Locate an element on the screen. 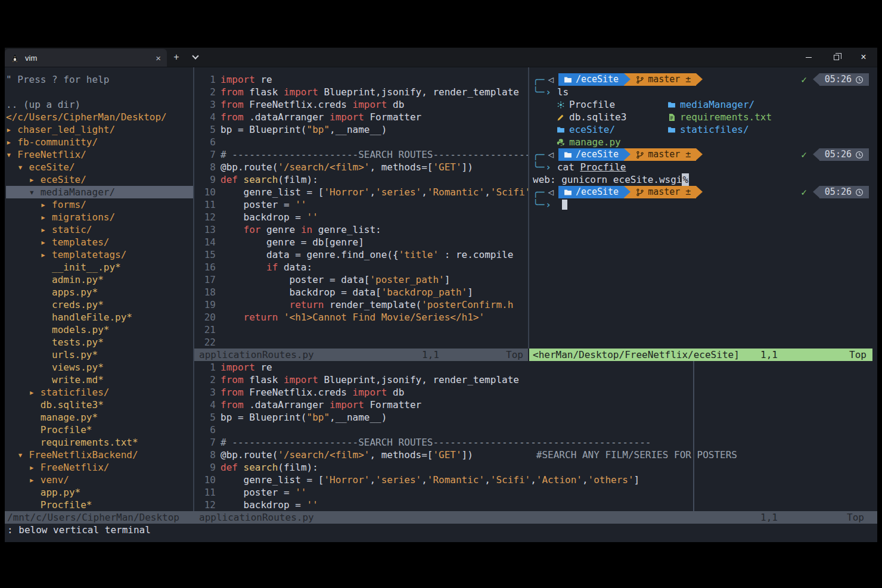 The height and width of the screenshot is (588, 882). tree-item-file: app.py* is located at coordinates (100, 492).